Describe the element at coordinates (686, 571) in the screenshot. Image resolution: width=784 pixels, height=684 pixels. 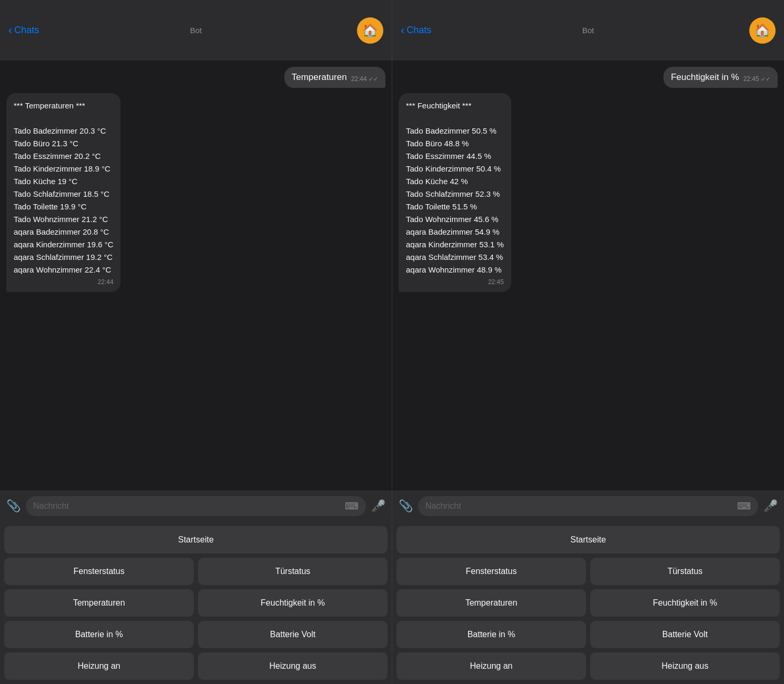
I see `kb-tuerstatus-label-right: Türstatus` at that location.